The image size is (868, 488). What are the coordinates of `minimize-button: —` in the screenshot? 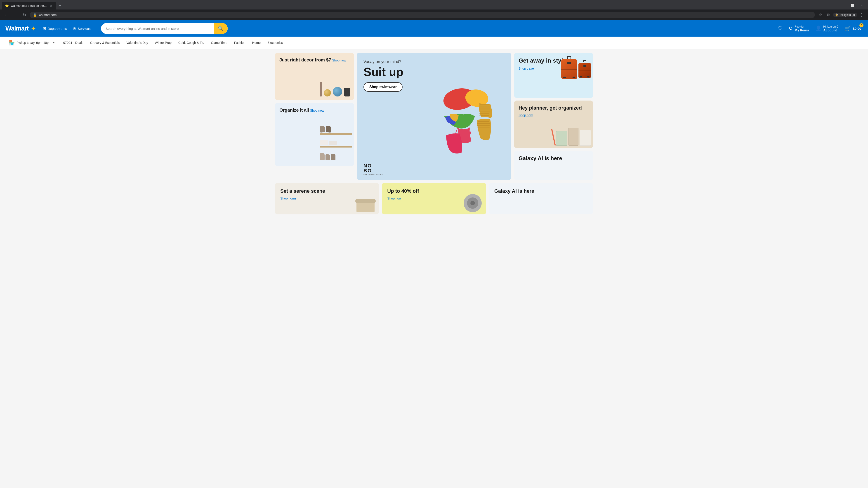 It's located at (843, 5).